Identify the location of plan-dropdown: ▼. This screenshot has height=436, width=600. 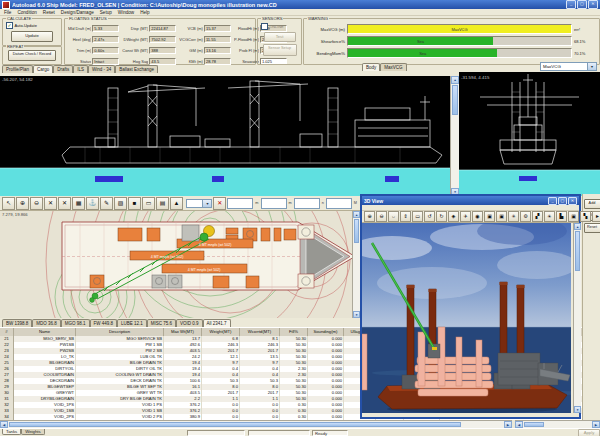
(199, 204).